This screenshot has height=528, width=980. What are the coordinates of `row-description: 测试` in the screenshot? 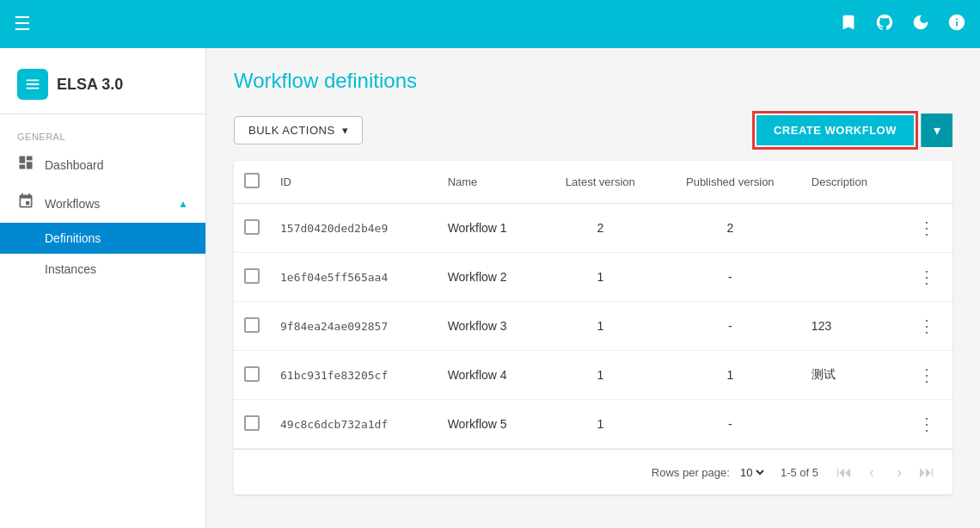 It's located at (851, 375).